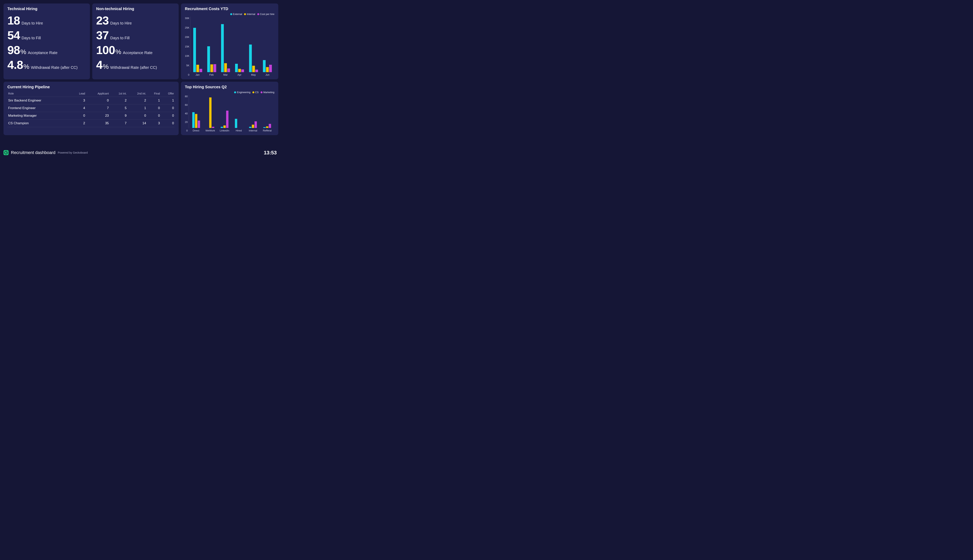 This screenshot has width=973, height=560. What do you see at coordinates (47, 21) in the screenshot?
I see `metric: 18Days to Hire` at bounding box center [47, 21].